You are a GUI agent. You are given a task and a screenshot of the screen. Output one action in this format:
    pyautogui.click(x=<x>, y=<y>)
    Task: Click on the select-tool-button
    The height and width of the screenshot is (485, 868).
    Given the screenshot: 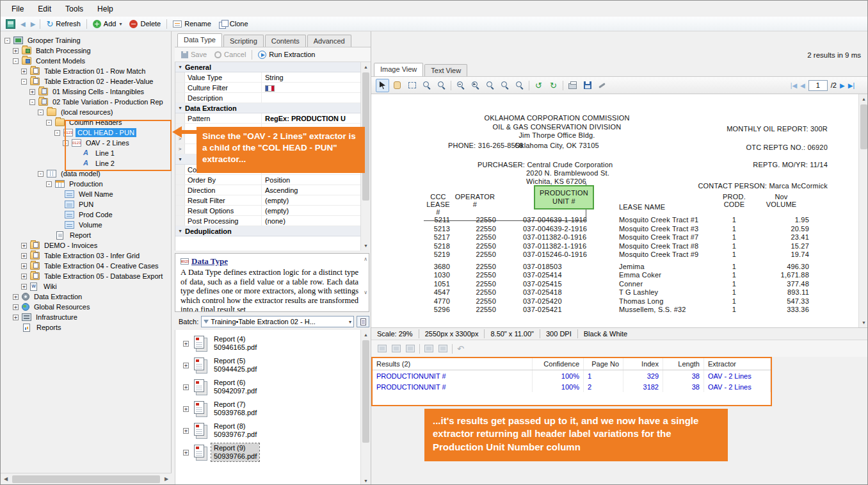 What is the action you would take?
    pyautogui.click(x=383, y=86)
    